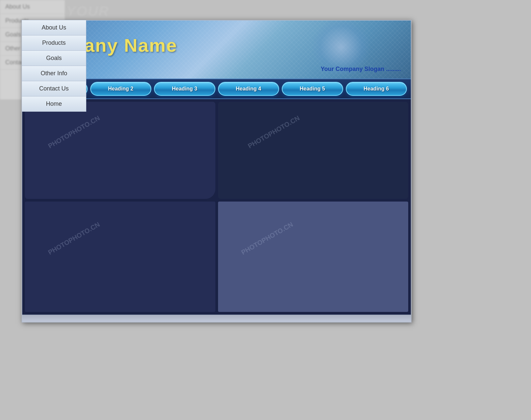 Image resolution: width=531 pixels, height=420 pixels. I want to click on watermark-1: PHOTOPHOTO.CN, so click(74, 132).